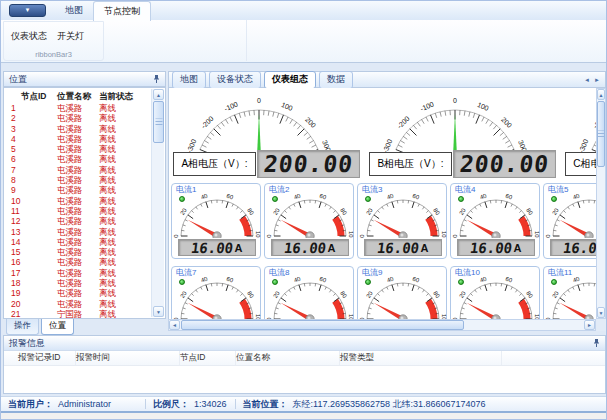  What do you see at coordinates (84, 404) in the screenshot?
I see `status-user-value: Administrator` at bounding box center [84, 404].